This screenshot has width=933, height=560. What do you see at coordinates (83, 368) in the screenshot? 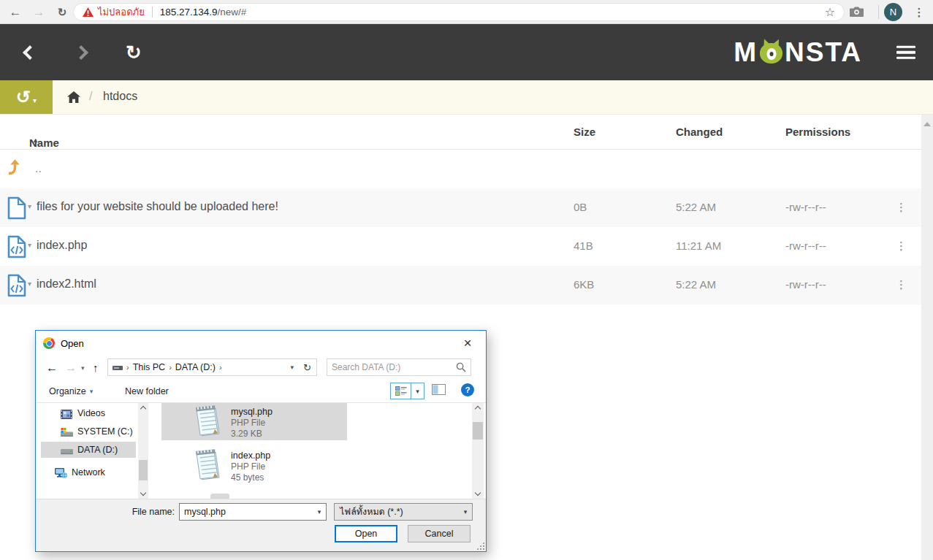
I see `nav-recent-caret-icon: ▾` at bounding box center [83, 368].